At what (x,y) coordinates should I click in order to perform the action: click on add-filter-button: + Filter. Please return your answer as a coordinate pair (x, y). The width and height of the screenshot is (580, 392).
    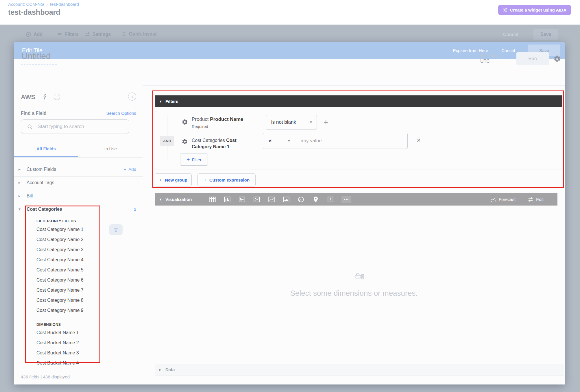
    Looking at the image, I should click on (194, 160).